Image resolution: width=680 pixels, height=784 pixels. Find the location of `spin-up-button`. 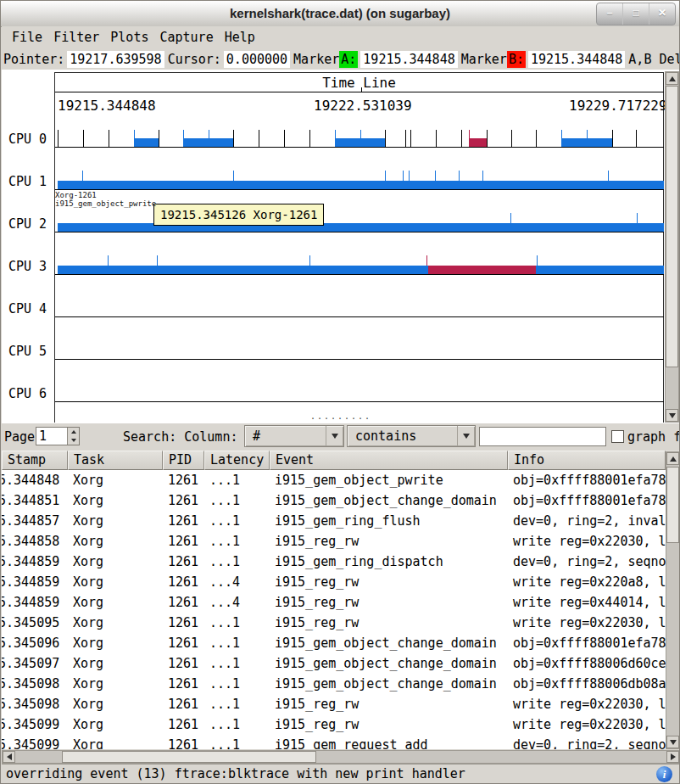

spin-up-button is located at coordinates (73, 432).